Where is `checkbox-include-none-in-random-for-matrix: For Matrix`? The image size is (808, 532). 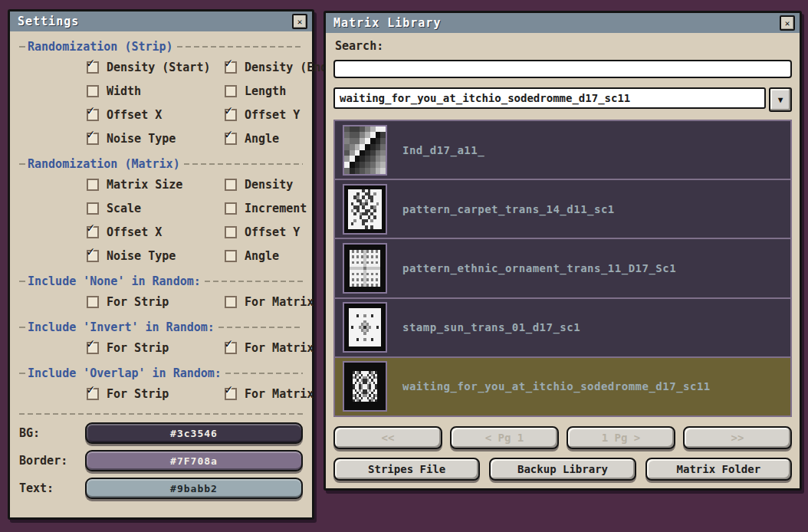
checkbox-include-none-in-random-for-matrix: For Matrix is located at coordinates (269, 302).